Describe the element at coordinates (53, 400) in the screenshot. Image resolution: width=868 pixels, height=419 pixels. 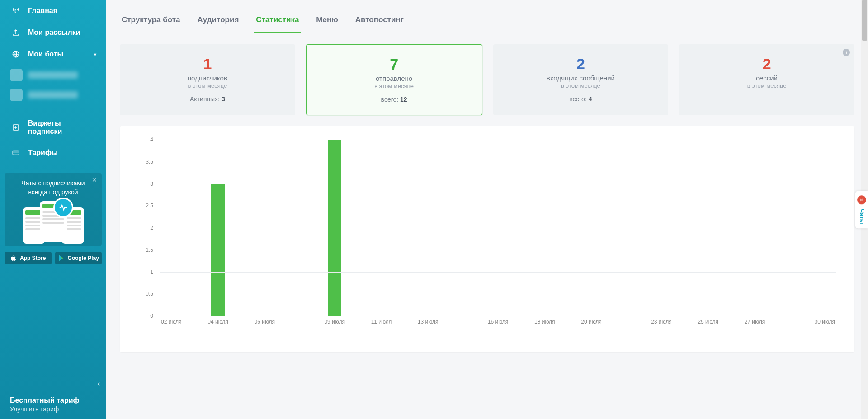
I see `tariff-title: Бесплатный тариф` at that location.